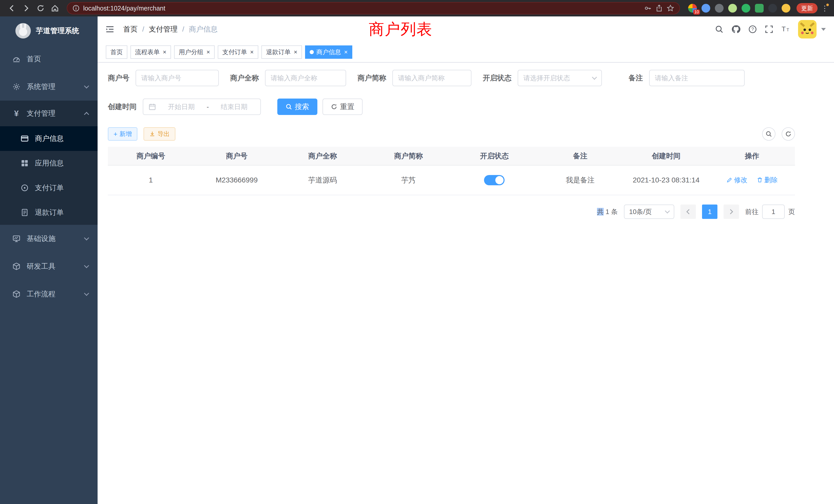  I want to click on goto-label: 前往, so click(752, 212).